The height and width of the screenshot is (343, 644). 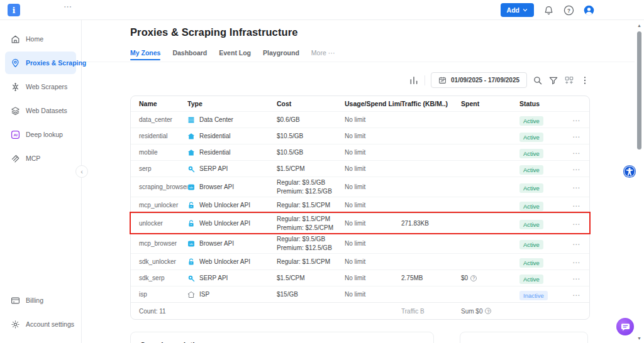 What do you see at coordinates (40, 63) in the screenshot?
I see `sidebar-item-proxies-scraping: Proxies & Scraping` at bounding box center [40, 63].